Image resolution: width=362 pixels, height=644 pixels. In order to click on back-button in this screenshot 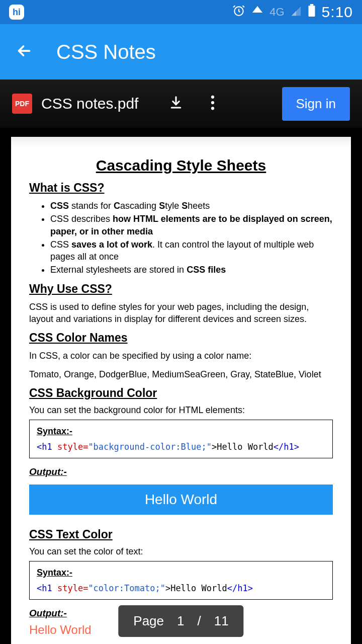, I will do `click(24, 52)`.